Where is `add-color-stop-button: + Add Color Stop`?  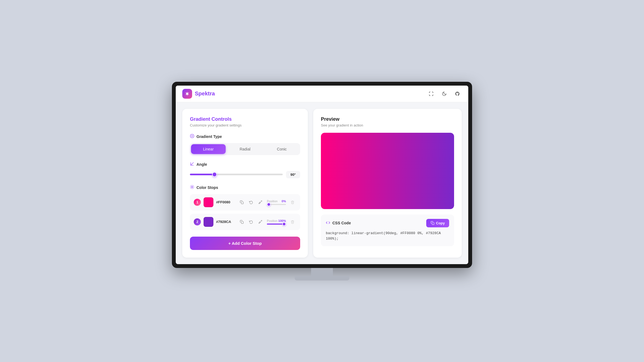 add-color-stop-button: + Add Color Stop is located at coordinates (245, 243).